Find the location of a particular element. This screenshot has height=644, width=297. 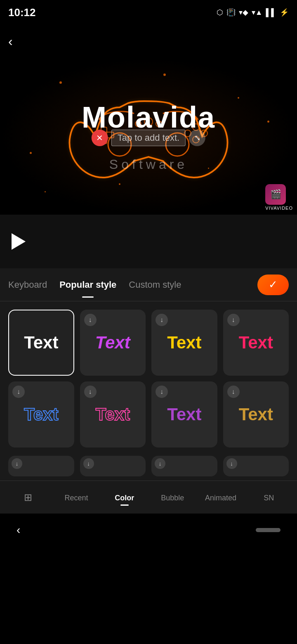

style-text-white: Text is located at coordinates (41, 343).